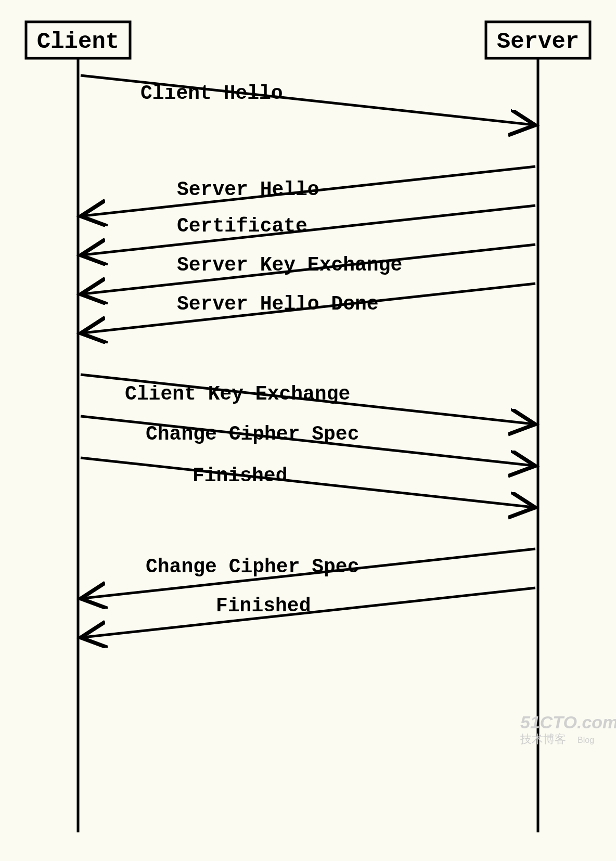  I want to click on watermark: 51CTO.com 技术博客 Blog, so click(568, 729).